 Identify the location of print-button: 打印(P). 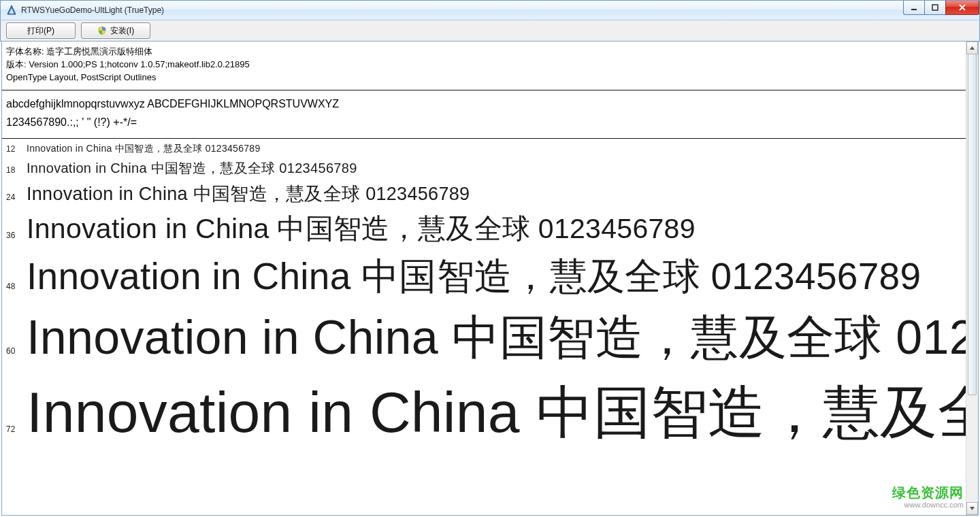
(41, 31).